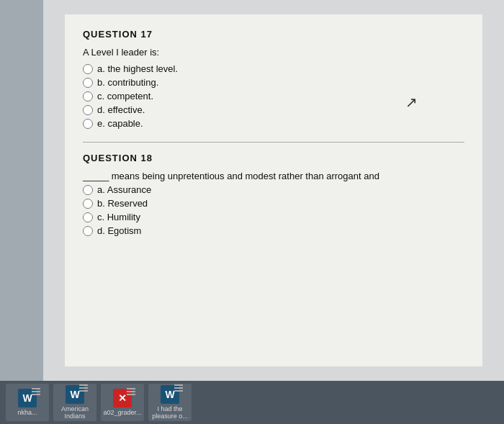 The height and width of the screenshot is (424, 504). Describe the element at coordinates (121, 109) in the screenshot. I see `q17-label-d: d. effective.` at that location.